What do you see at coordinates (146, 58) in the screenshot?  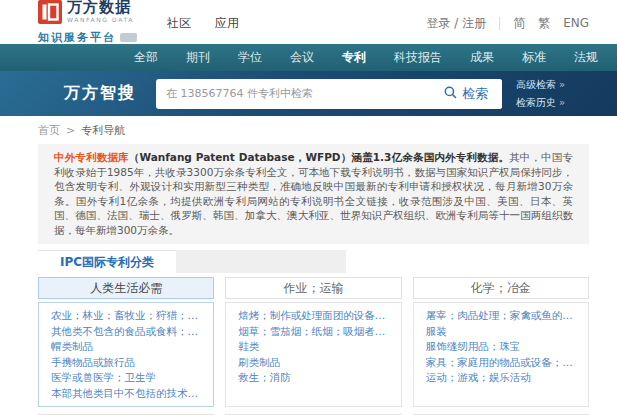 I see `nav-item-all: 全部` at bounding box center [146, 58].